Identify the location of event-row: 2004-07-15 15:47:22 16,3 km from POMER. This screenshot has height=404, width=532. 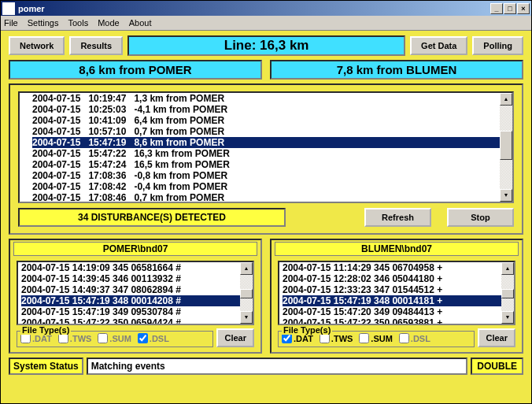
(266, 154).